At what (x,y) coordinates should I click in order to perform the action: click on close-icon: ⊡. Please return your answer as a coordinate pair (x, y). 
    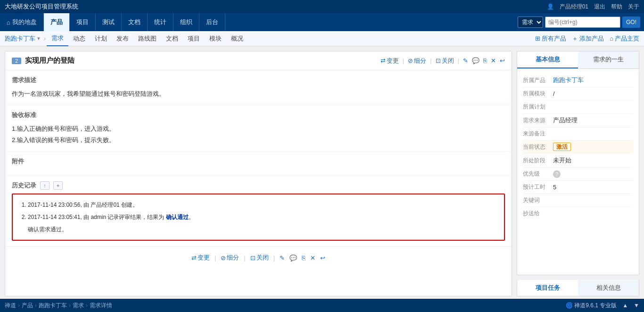
    Looking at the image, I should click on (438, 60).